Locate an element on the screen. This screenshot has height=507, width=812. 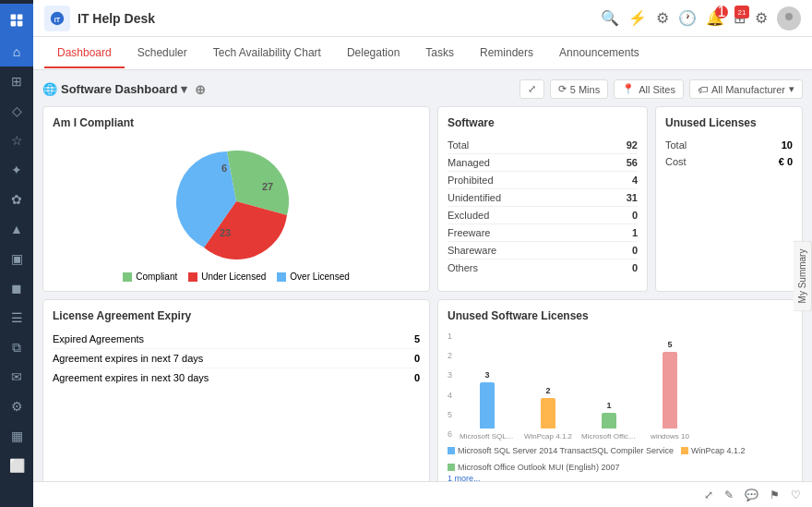
app-logo: IT is located at coordinates (57, 18).